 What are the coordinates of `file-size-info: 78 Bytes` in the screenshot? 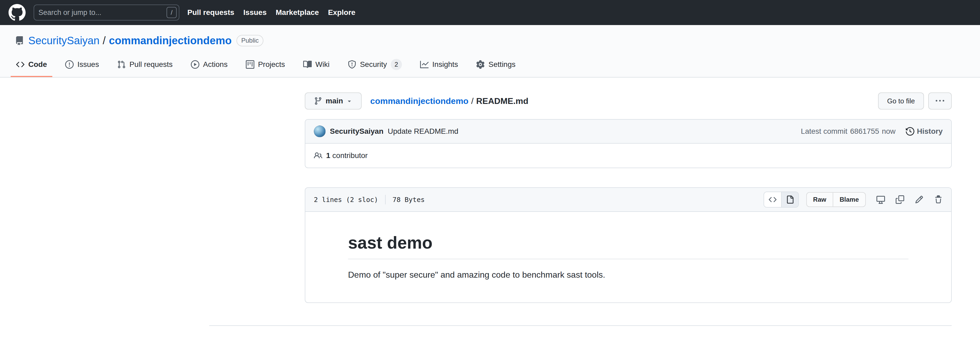 It's located at (409, 200).